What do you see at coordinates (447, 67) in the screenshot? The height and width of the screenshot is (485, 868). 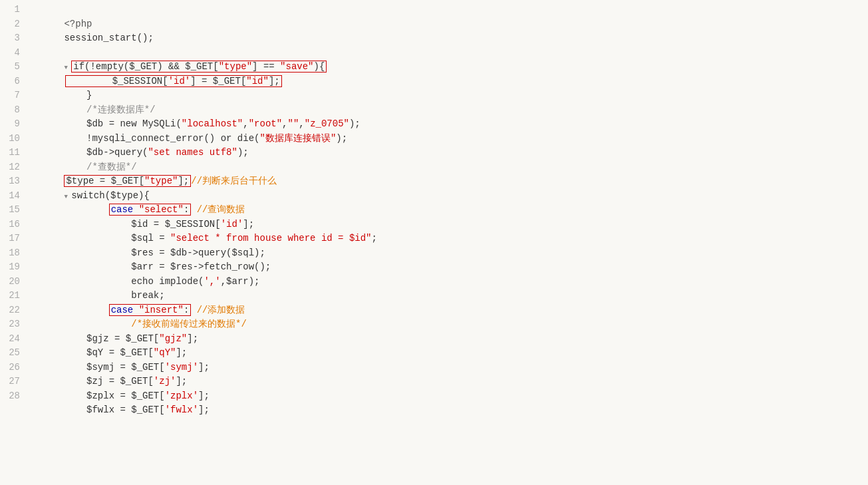 I see `code-line: $_SESSION['id'] = $_GET["id"];` at bounding box center [447, 67].